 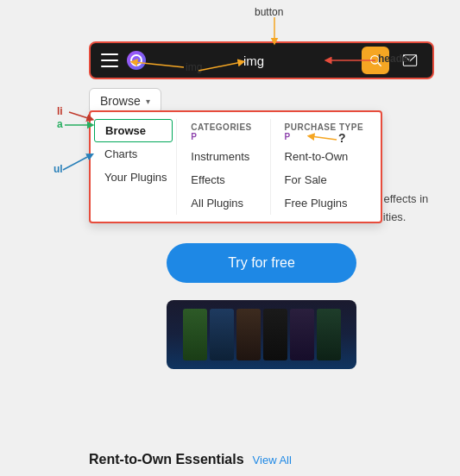 I want to click on dropdown-item-rent-to-own: Rent-to-Own, so click(x=326, y=157).